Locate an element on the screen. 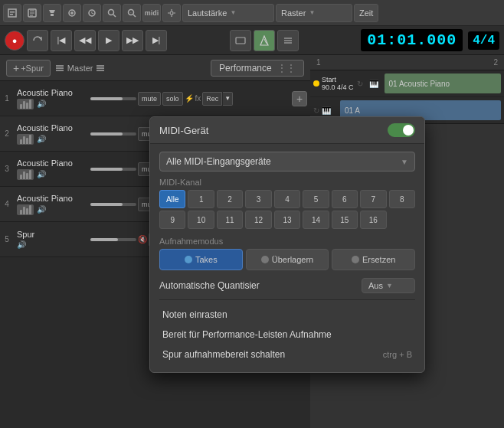 The height and width of the screenshot is (428, 504). track-row: 1 Acoustic Piano 🔊 mute solo ⚡ is located at coordinates (155, 99).